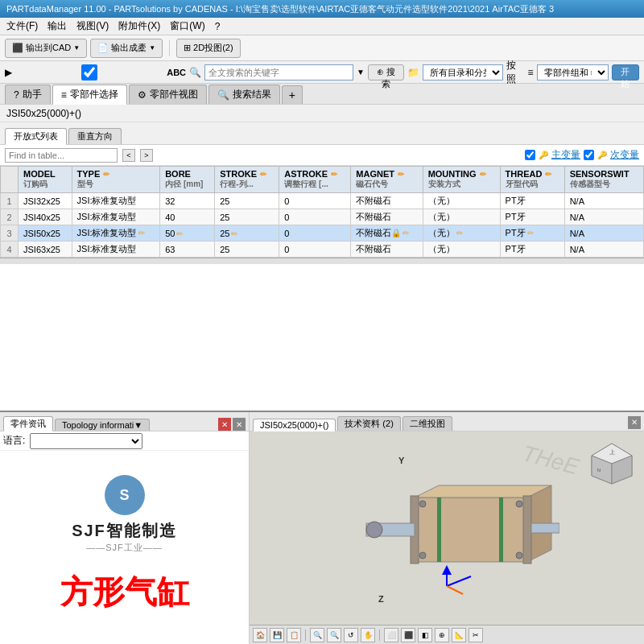 The image size is (644, 644). What do you see at coordinates (152, 48) in the screenshot?
I see `export-parts-arrow: ▼` at bounding box center [152, 48].